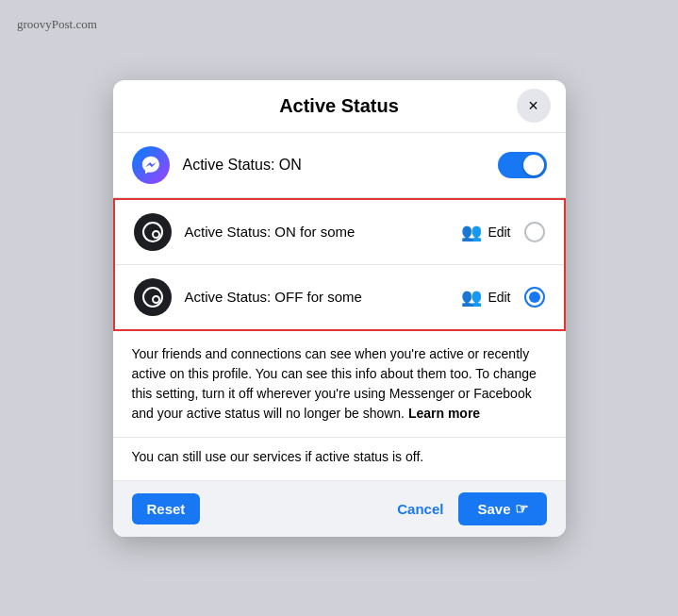 This screenshot has height=616, width=678. I want to click on reset-button: Reset, so click(166, 509).